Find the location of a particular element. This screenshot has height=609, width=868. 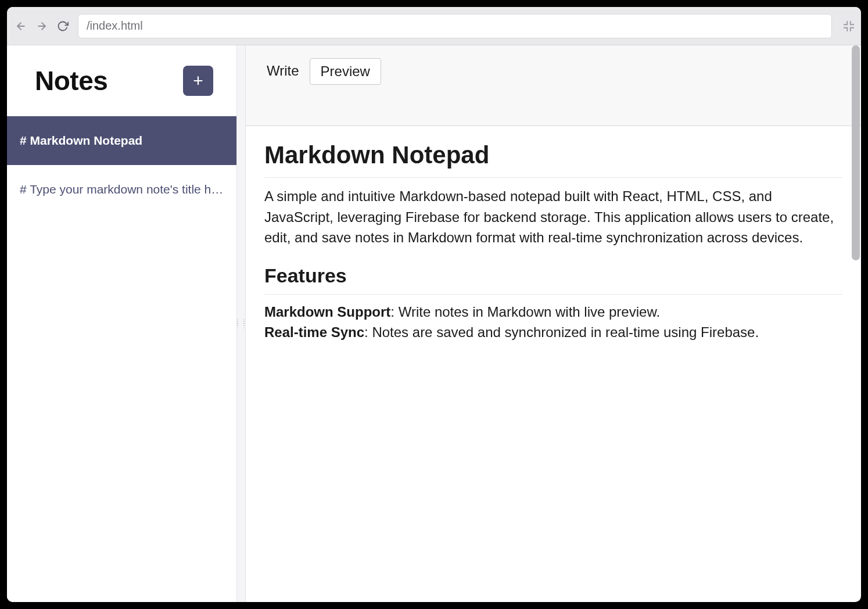

feature1-bold: Markdown Support is located at coordinates (328, 311).